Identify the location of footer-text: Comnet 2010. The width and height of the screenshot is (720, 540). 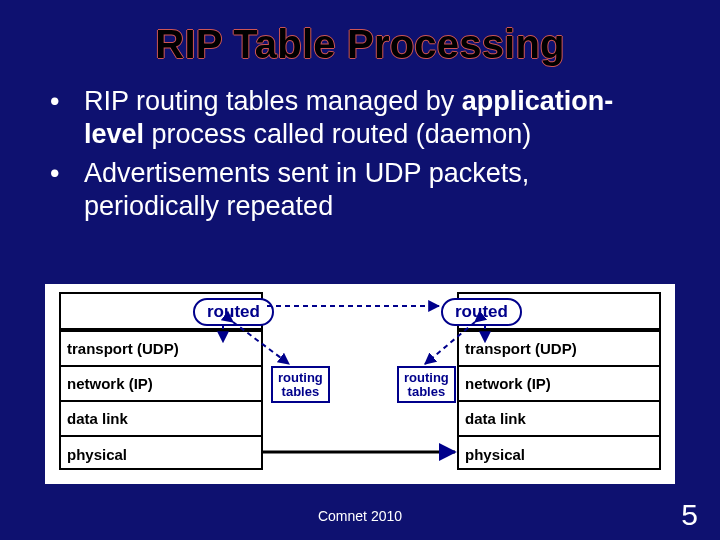
(360, 516).